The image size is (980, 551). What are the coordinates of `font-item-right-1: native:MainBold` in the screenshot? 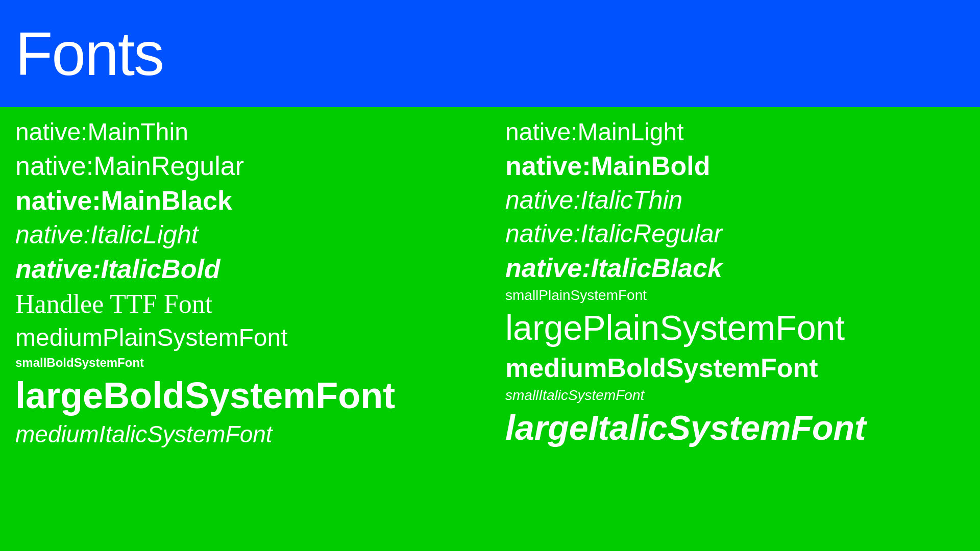 It's located at (735, 166).